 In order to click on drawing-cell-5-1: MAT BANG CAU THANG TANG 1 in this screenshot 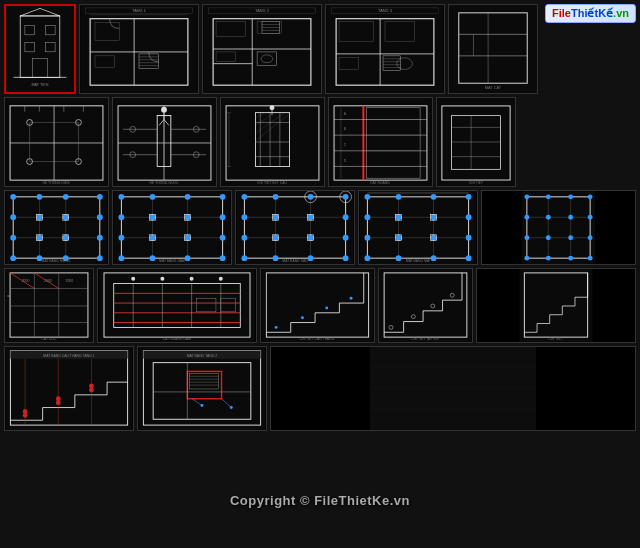, I will do `click(69, 388)`.